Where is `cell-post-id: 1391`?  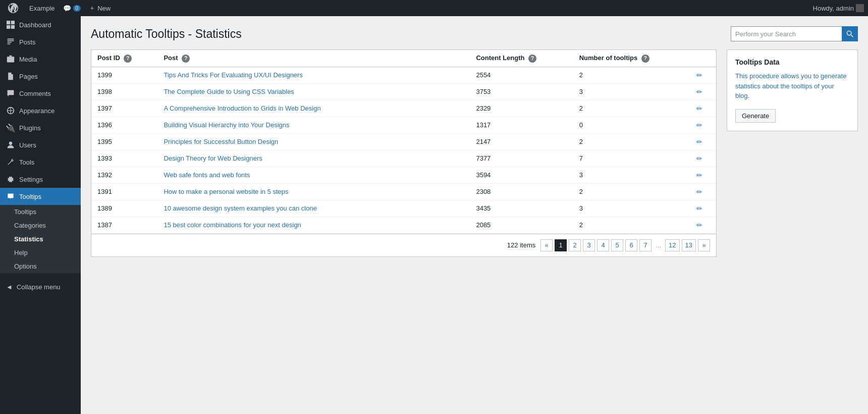 cell-post-id: 1391 is located at coordinates (124, 192).